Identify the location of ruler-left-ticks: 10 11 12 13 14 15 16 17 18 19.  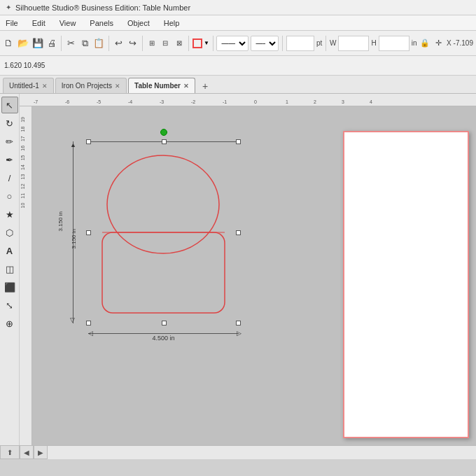
(22, 162).